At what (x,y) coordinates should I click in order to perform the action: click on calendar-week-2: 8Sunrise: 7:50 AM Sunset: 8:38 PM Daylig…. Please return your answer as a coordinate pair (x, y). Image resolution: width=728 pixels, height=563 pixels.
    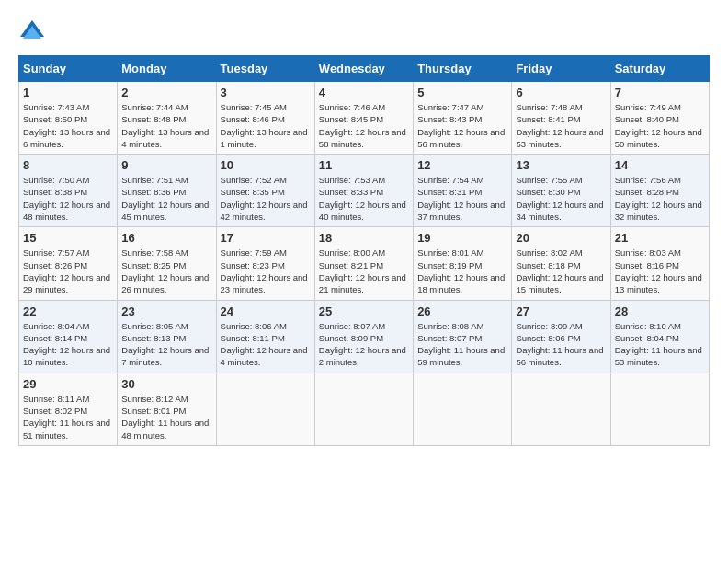
    Looking at the image, I should click on (364, 191).